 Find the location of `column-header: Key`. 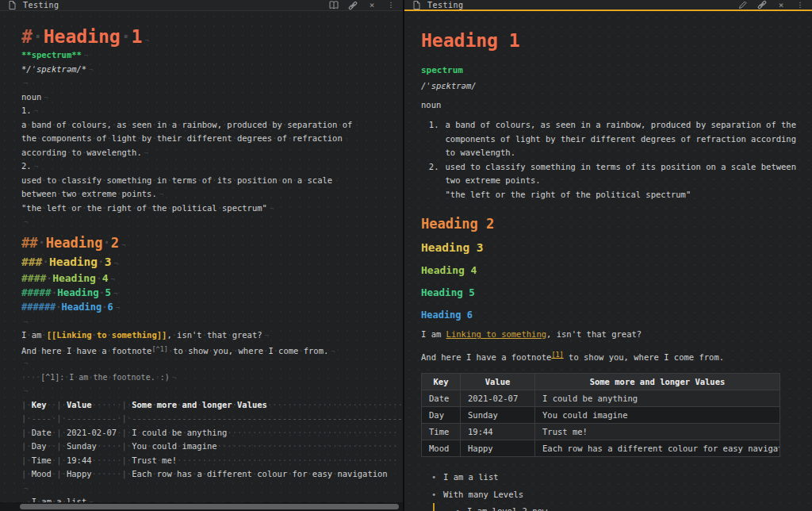

column-header: Key is located at coordinates (441, 382).